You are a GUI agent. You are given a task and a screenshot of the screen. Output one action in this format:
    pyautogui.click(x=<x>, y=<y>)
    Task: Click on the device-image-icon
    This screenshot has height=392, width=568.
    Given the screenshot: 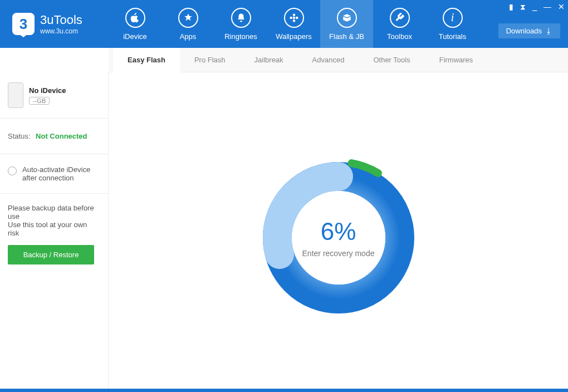 What is the action you would take?
    pyautogui.click(x=16, y=95)
    